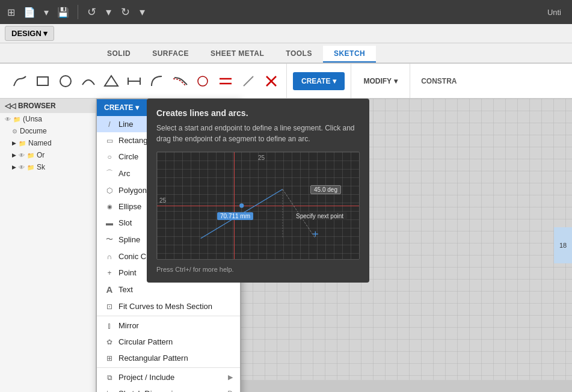  I want to click on window-title: Unti, so click(557, 12).